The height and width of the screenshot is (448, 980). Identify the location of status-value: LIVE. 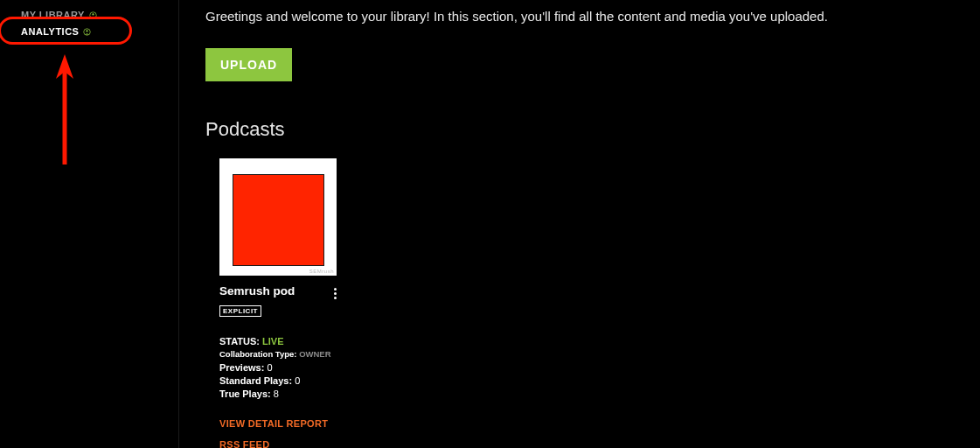
(273, 341).